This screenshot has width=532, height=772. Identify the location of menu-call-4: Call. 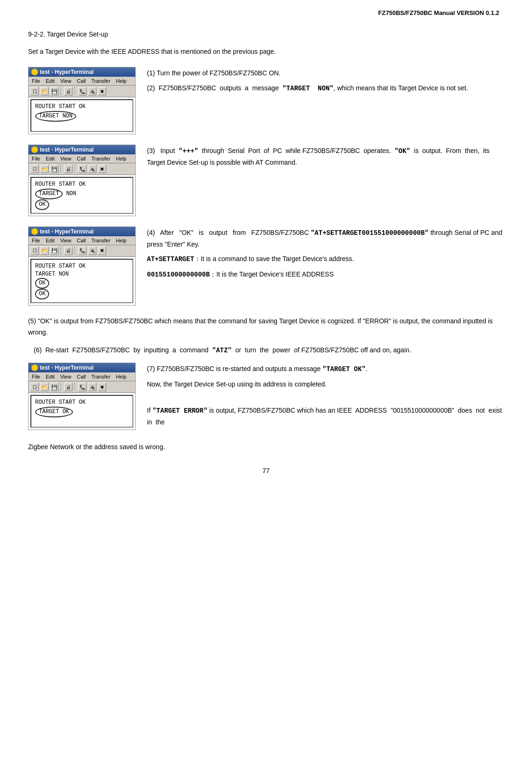
(81, 377).